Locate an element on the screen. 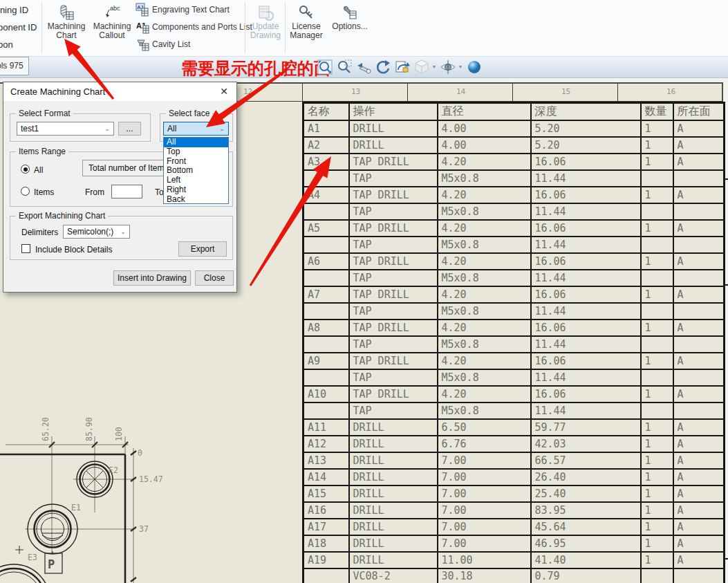  update-drawing-button: Update Drawing is located at coordinates (265, 28).